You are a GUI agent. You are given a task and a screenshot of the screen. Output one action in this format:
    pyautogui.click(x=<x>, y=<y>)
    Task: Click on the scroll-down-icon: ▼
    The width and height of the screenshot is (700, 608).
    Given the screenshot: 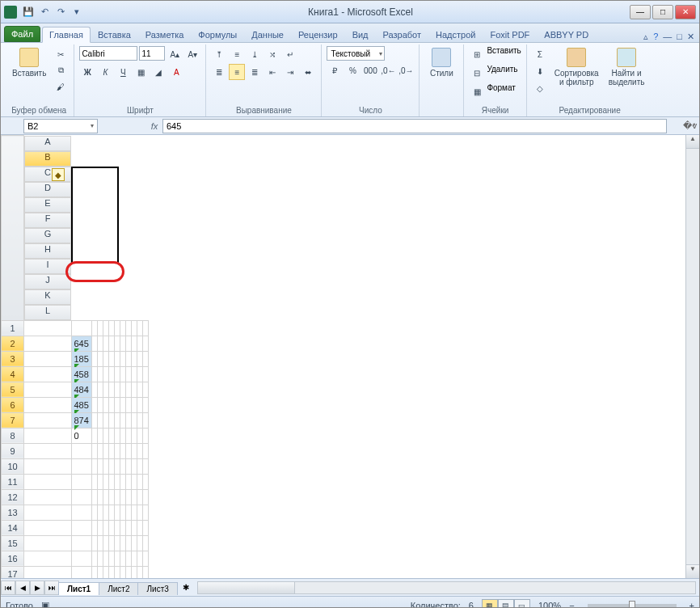 What is the action you would take?
    pyautogui.click(x=693, y=571)
    